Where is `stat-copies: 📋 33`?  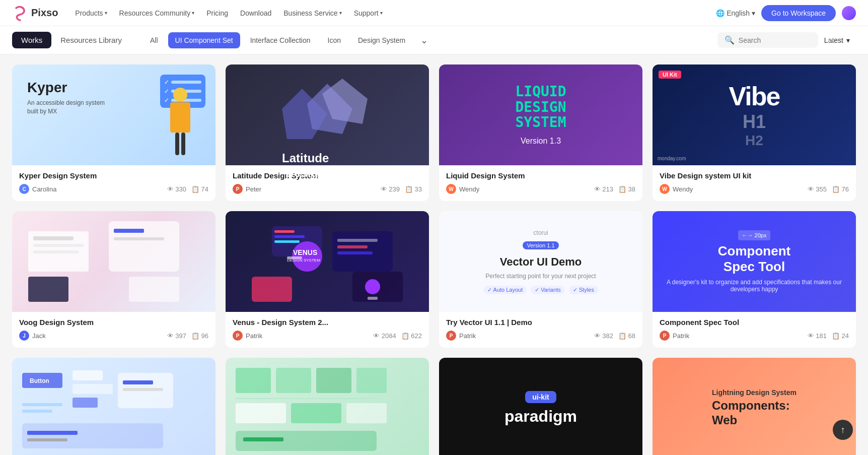
stat-copies: 📋 33 is located at coordinates (413, 189).